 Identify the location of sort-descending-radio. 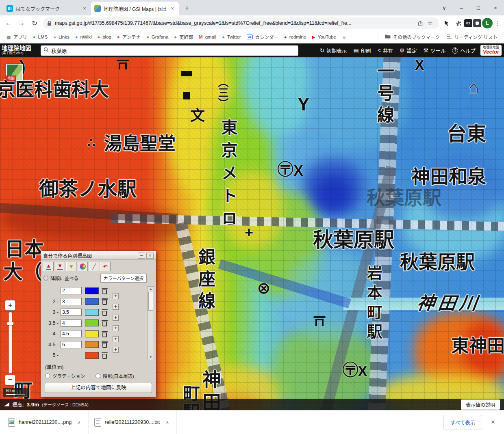
(46, 278).